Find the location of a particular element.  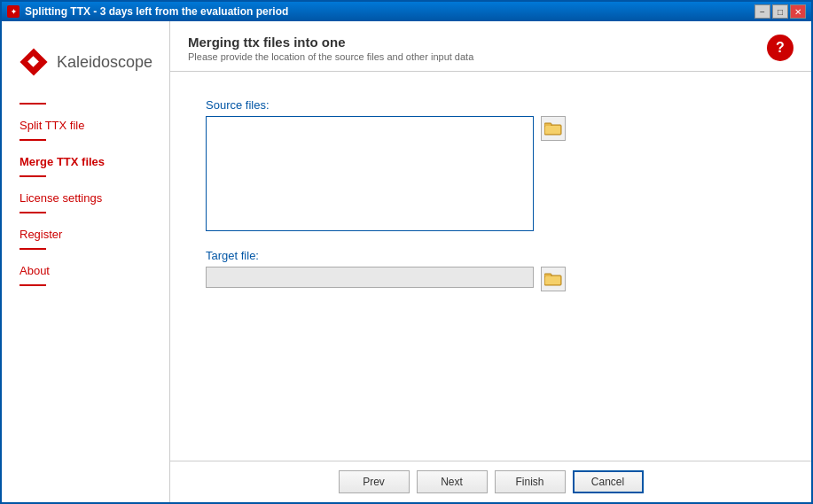

target-file-row is located at coordinates (491, 279).